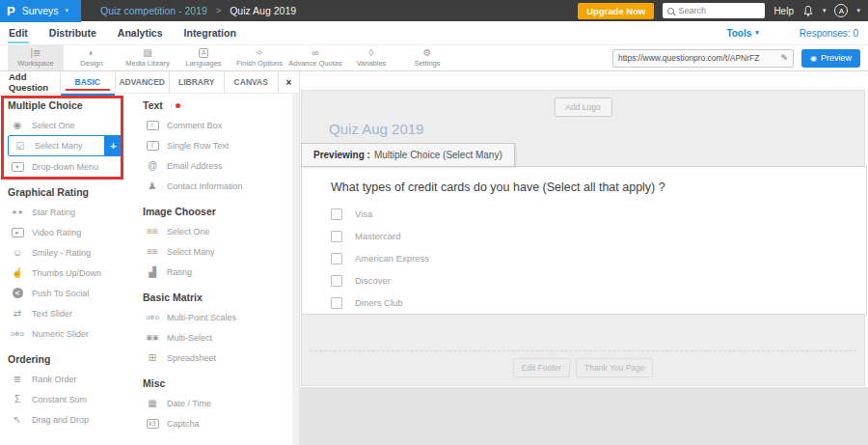  What do you see at coordinates (54, 379) in the screenshot?
I see `question-type-label: Rank Order` at bounding box center [54, 379].